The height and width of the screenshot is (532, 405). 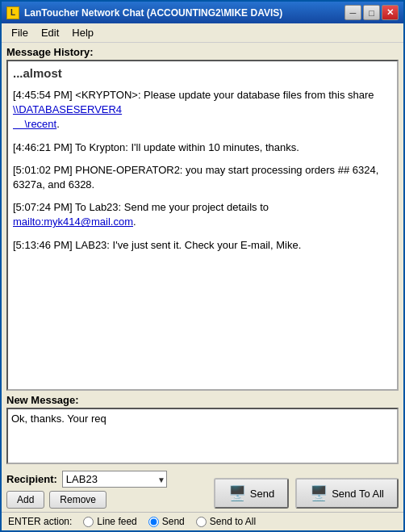 What do you see at coordinates (202, 110) in the screenshot?
I see `message-entry-1: [4:45:54 PM] <KRYPTON>: Please update yo…` at bounding box center [202, 110].